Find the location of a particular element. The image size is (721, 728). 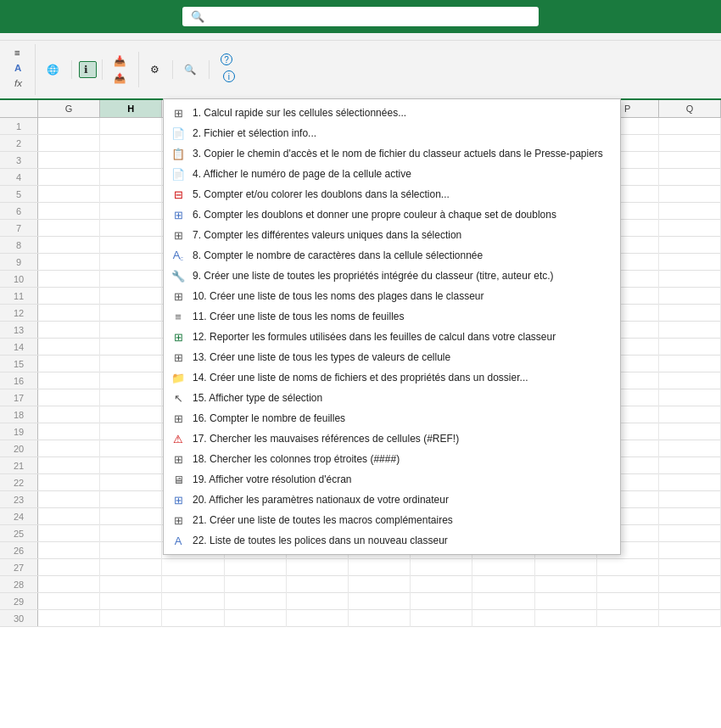

ribbon-btn-web: 🌐 is located at coordinates (54, 70).